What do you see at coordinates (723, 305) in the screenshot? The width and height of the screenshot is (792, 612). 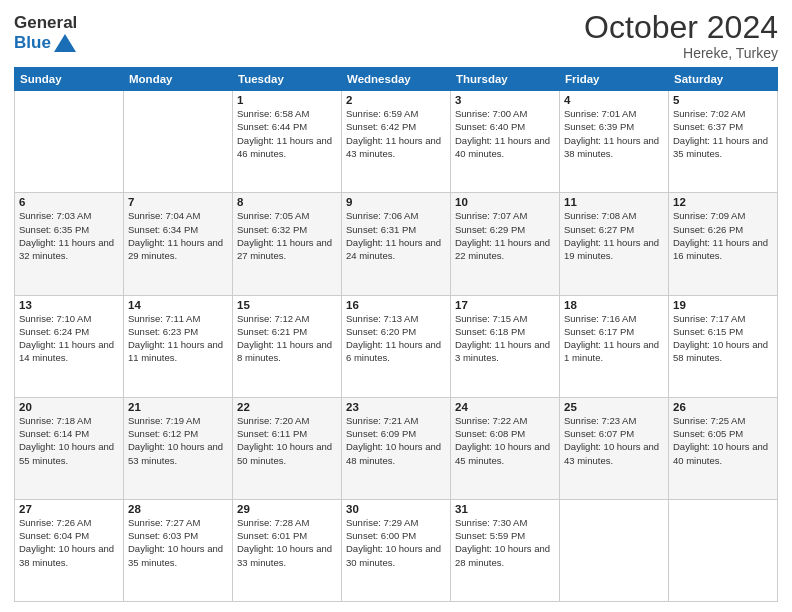 I see `day-number: 19` at bounding box center [723, 305].